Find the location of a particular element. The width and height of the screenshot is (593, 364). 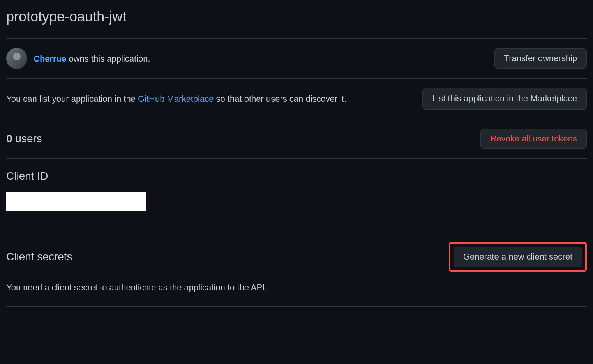

client-secrets-heading: Client secrets is located at coordinates (39, 257).